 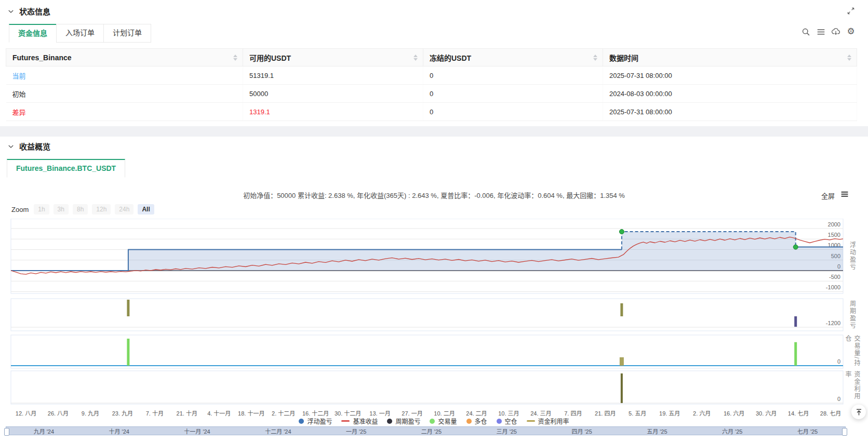 I want to click on zoom-option-24h: 24h, so click(x=124, y=209).